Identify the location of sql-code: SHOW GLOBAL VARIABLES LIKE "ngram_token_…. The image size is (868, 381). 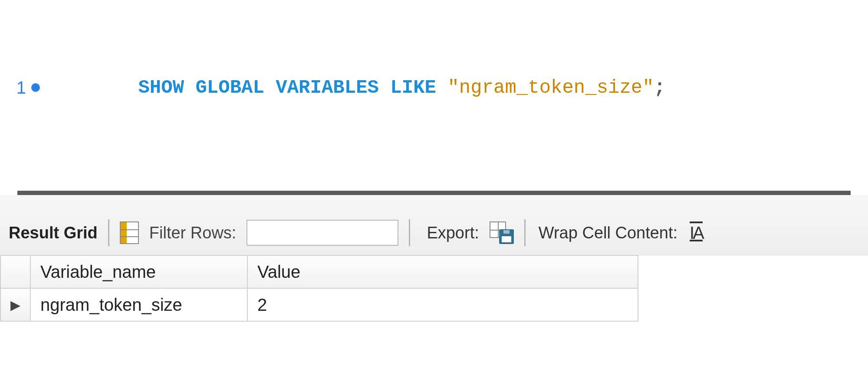
(354, 88).